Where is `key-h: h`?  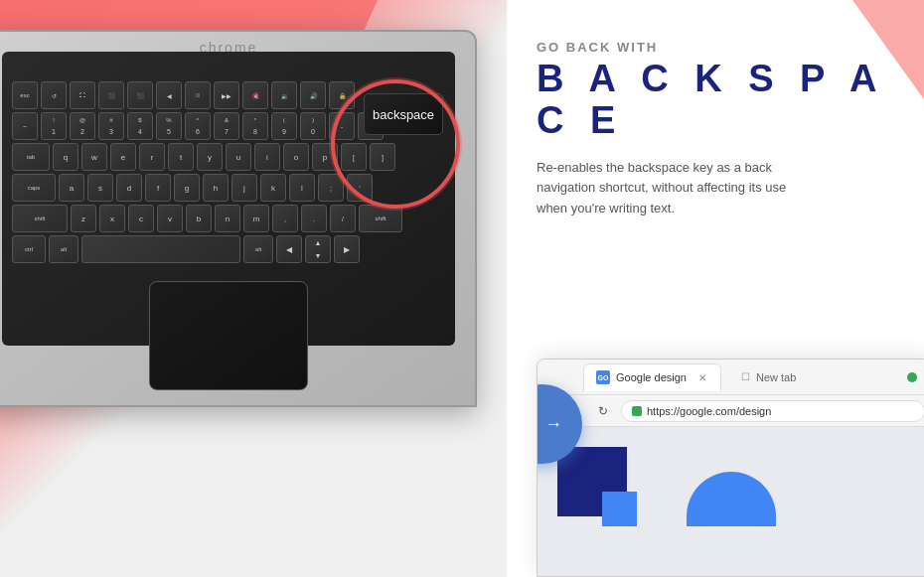 key-h: h is located at coordinates (216, 188).